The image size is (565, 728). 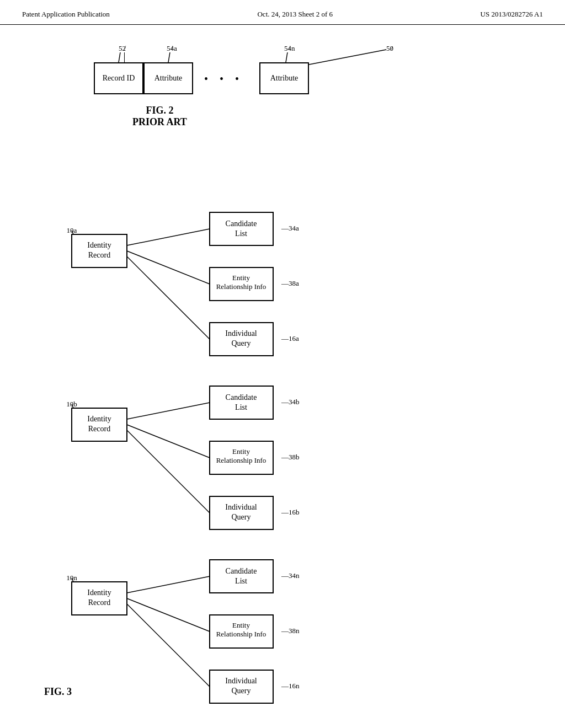 I want to click on svg-text: —38n, so click(x=290, y=631).